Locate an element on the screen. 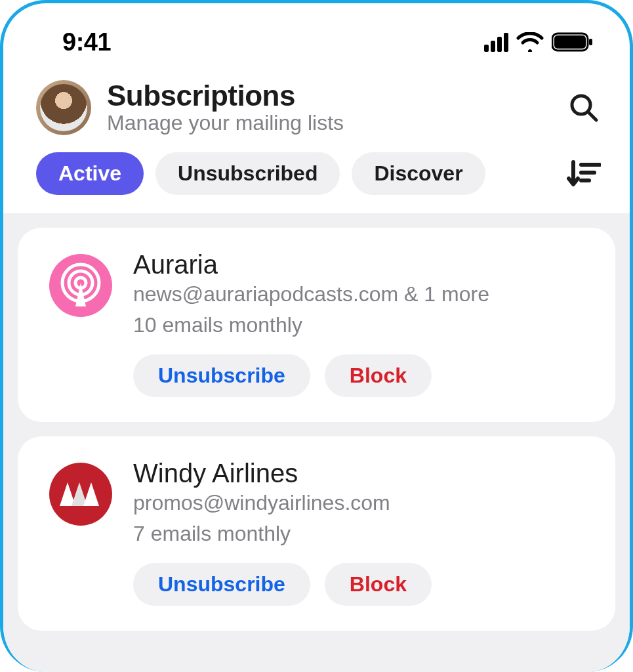  sender-email: news@aurariapodcasts.com & 1 more is located at coordinates (363, 294).